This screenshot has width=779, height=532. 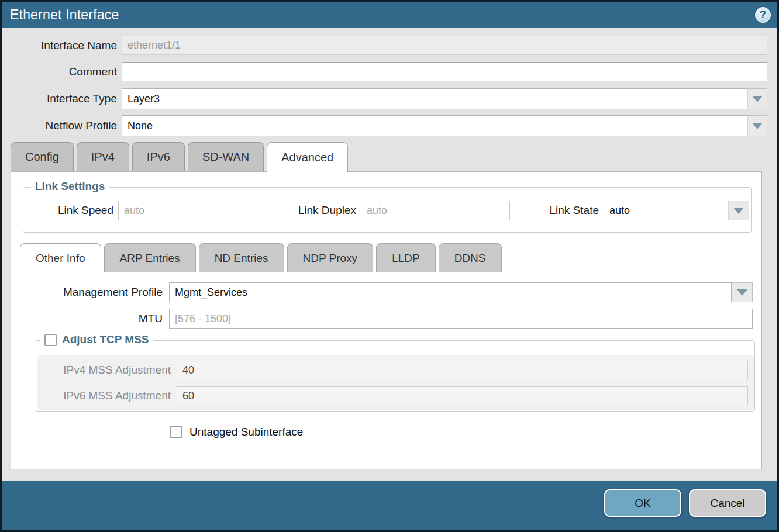 I want to click on dialog-titlebar: Ethernet Interface ?, so click(x=389, y=15).